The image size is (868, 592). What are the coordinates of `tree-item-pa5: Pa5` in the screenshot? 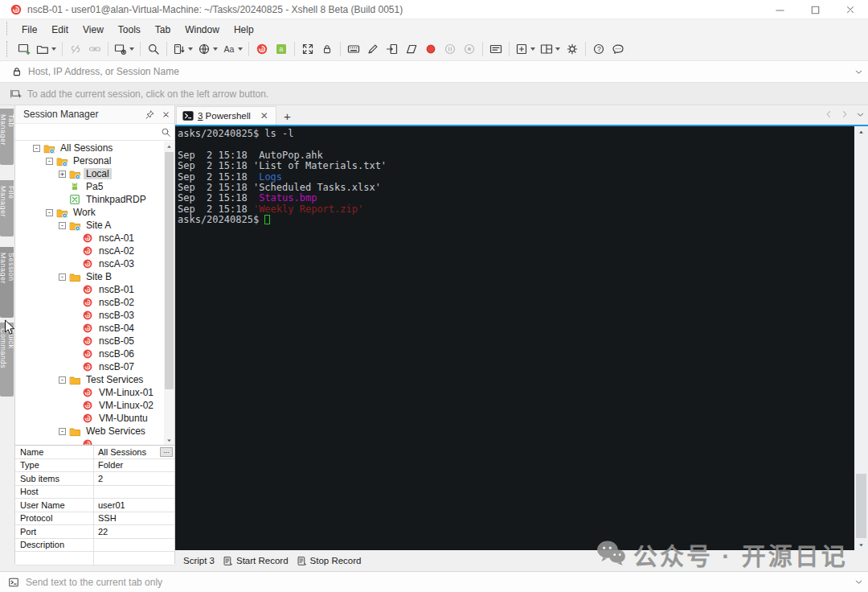 It's located at (95, 187).